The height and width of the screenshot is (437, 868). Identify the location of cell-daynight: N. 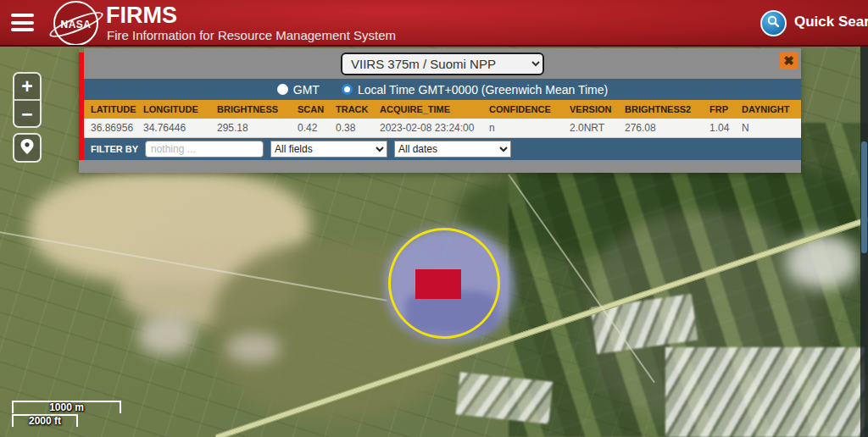
(771, 128).